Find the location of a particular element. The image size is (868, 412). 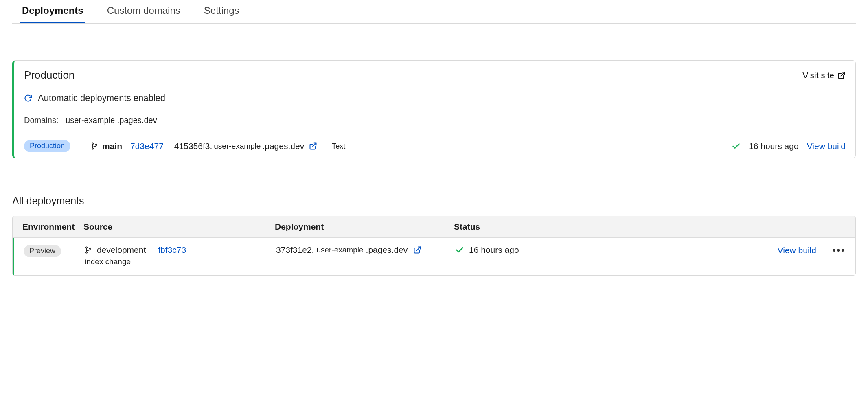

tab-settings: Settings is located at coordinates (221, 11).